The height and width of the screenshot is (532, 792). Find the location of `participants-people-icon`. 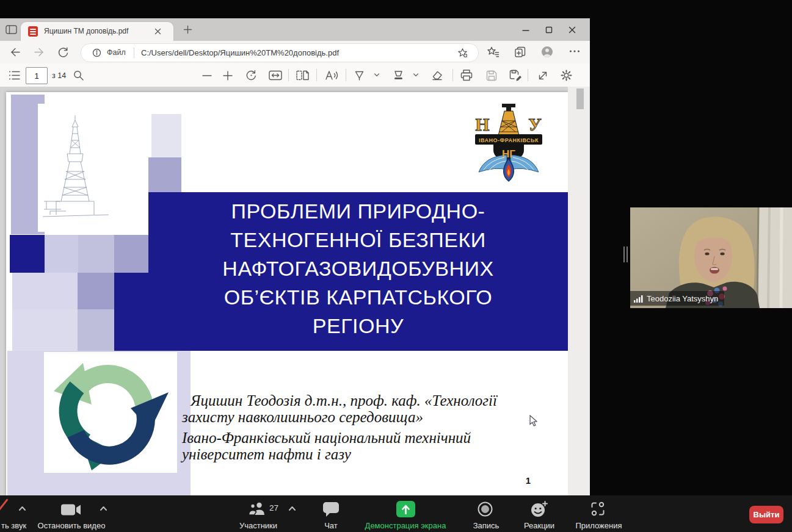

participants-people-icon is located at coordinates (257, 509).